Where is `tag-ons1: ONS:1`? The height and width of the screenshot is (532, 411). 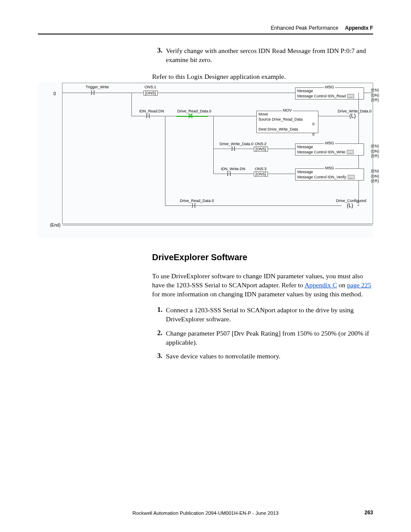 tag-ons1: ONS:1 is located at coordinates (150, 87).